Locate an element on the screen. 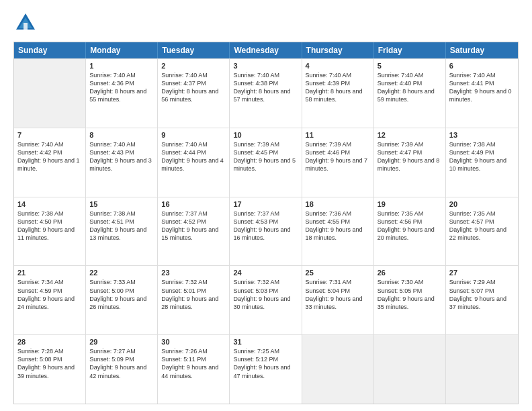 Image resolution: width=532 pixels, height=411 pixels. day-number: 19 is located at coordinates (410, 204).